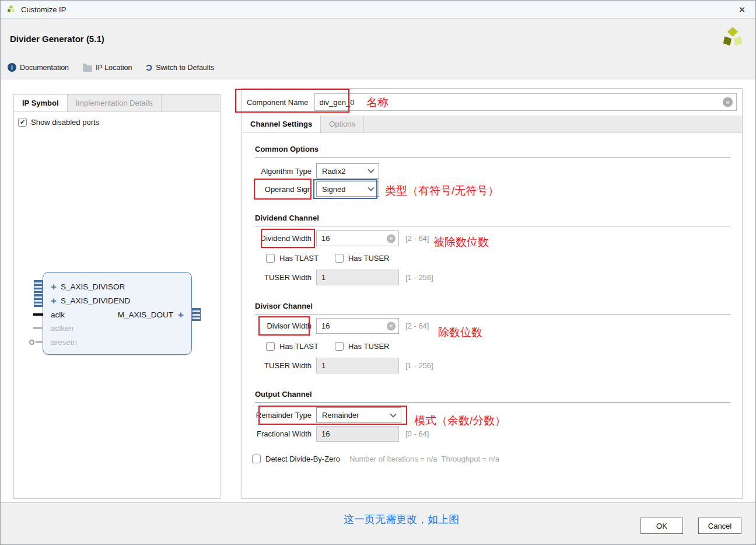  What do you see at coordinates (348, 189) in the screenshot?
I see `operand-sign-select: Signed` at bounding box center [348, 189].